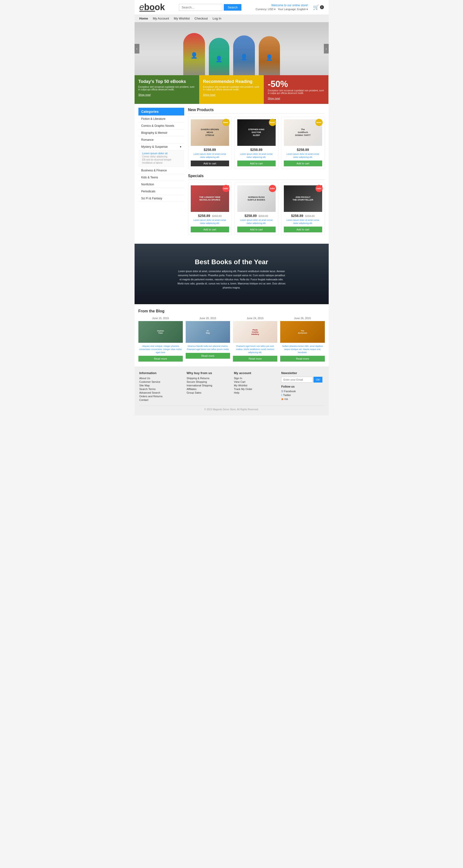 This screenshot has width=463, height=868. Describe the element at coordinates (318, 379) in the screenshot. I see `newsletter-button: Ok!` at that location.